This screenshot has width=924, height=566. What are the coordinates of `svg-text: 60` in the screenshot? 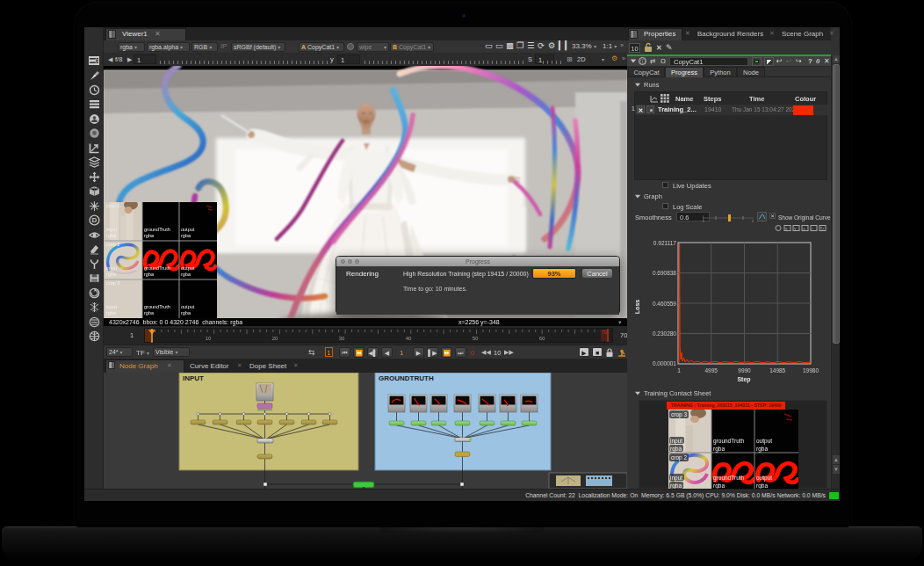 It's located at (543, 338).